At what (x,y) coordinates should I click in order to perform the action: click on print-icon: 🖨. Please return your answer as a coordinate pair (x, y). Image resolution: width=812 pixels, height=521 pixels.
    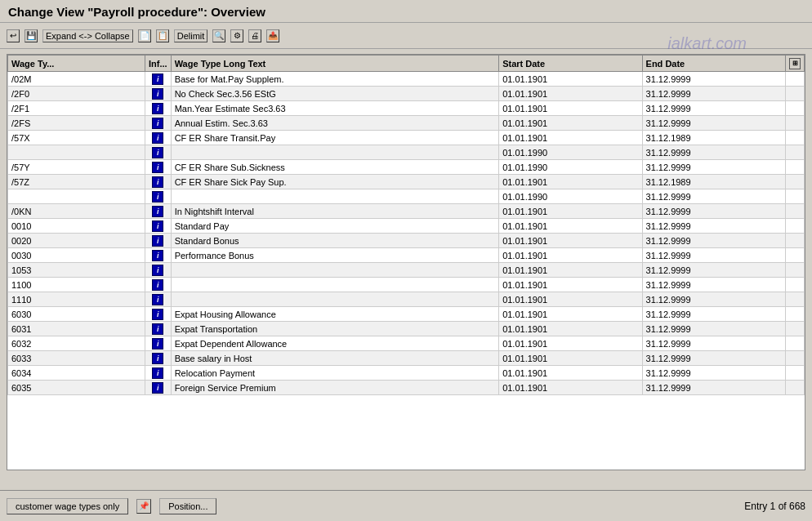
    Looking at the image, I should click on (255, 36).